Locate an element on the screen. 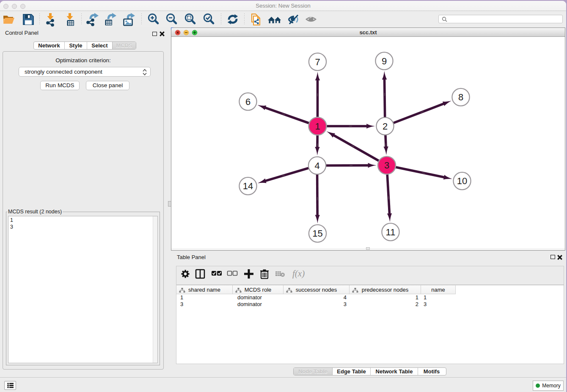  svg-text: 15 is located at coordinates (317, 234).